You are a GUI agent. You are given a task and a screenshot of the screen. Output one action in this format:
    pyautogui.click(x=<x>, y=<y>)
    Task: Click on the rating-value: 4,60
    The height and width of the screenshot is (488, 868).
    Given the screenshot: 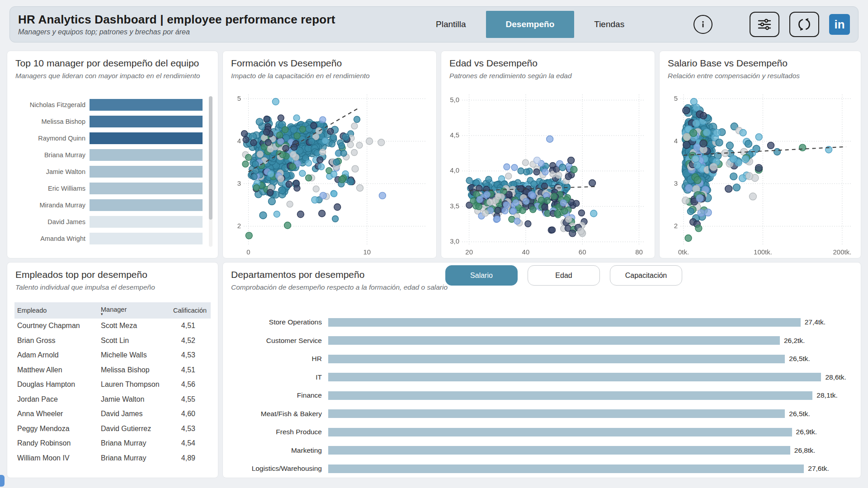 What is the action you would take?
    pyautogui.click(x=191, y=414)
    